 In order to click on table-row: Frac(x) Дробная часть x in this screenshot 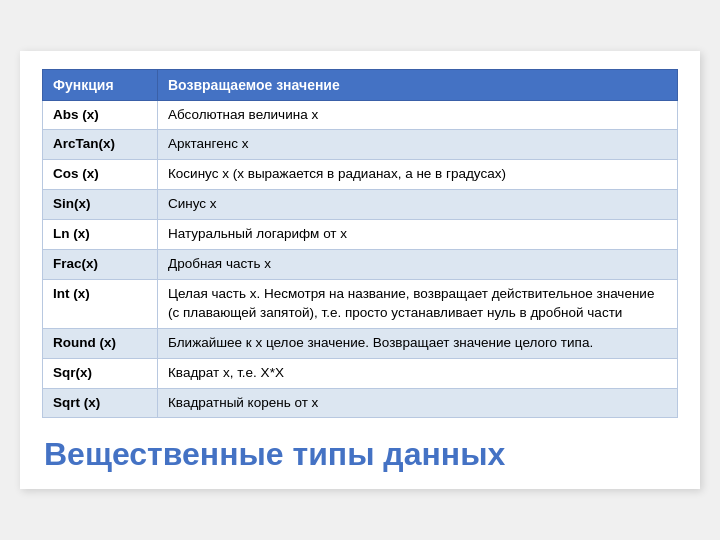, I will do `click(360, 265)`.